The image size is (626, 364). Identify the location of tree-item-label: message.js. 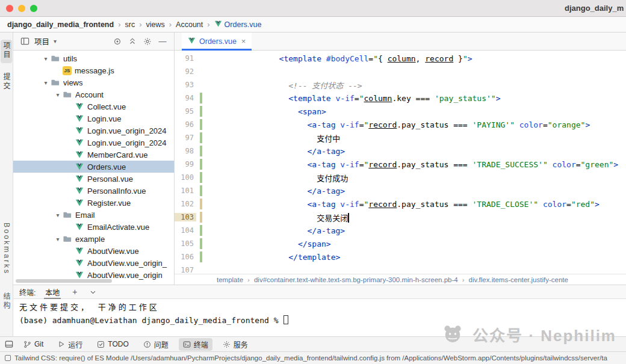
(95, 71).